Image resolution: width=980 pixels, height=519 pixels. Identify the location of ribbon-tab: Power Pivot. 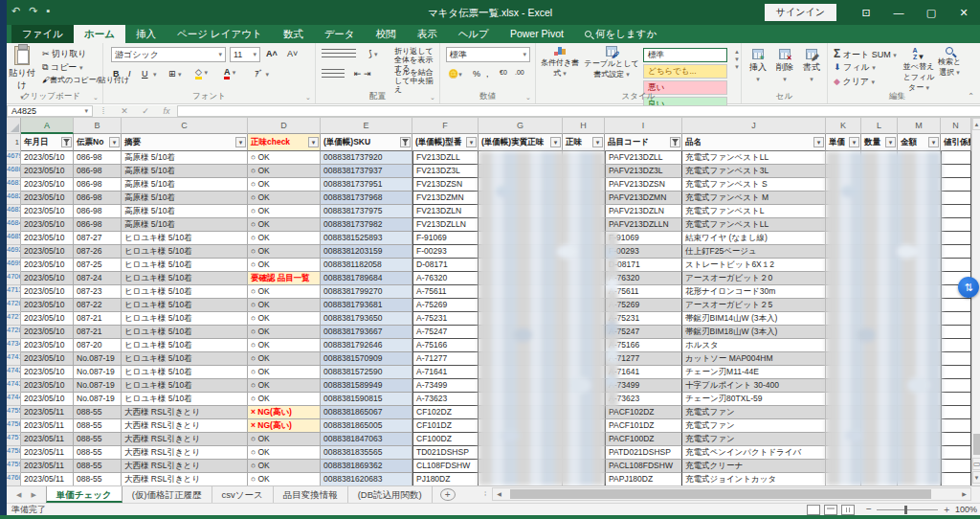
(537, 34).